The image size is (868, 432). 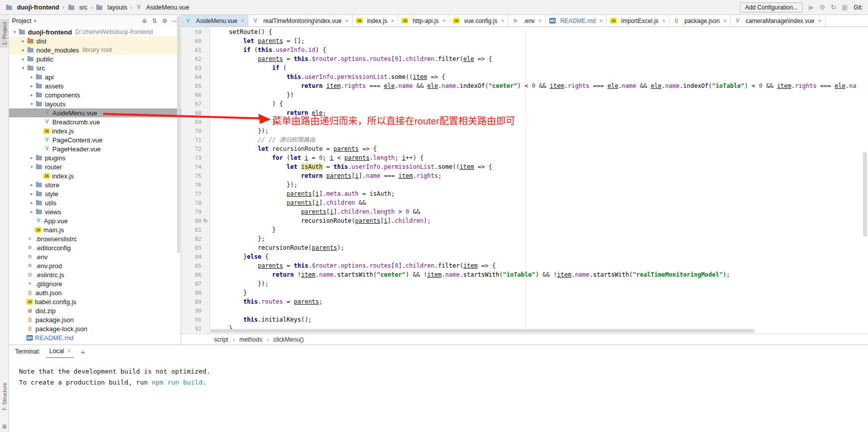 I want to click on code-line-67: ) {, so click(x=541, y=104).